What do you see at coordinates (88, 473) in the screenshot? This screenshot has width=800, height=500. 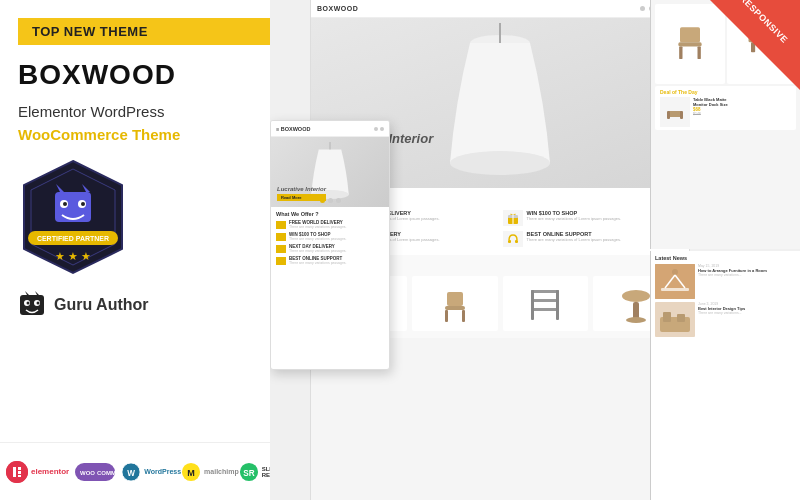 I see `svg-text: WOO` at bounding box center [88, 473].